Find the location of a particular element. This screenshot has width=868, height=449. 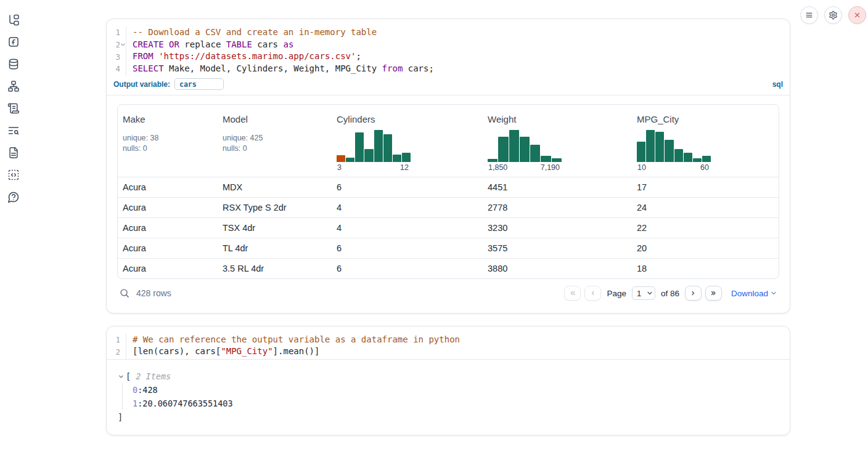

menu-button is located at coordinates (809, 15).